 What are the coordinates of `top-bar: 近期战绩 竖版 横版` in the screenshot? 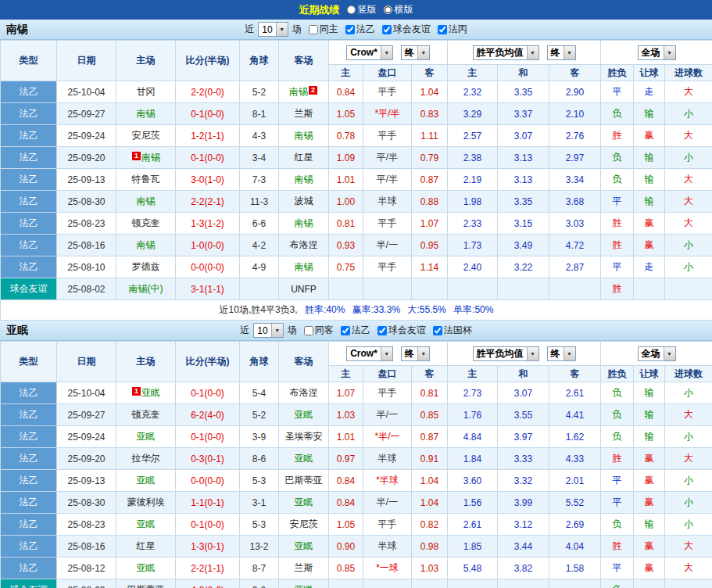 It's located at (356, 9).